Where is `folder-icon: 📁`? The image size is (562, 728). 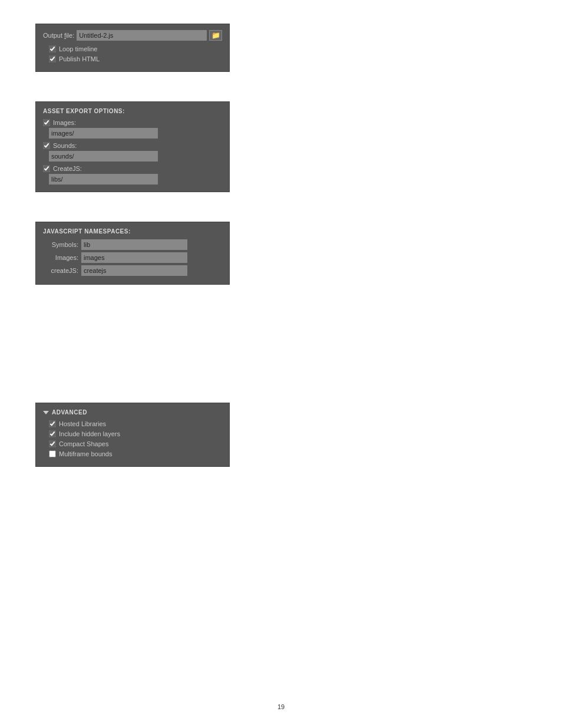 folder-icon: 📁 is located at coordinates (216, 35).